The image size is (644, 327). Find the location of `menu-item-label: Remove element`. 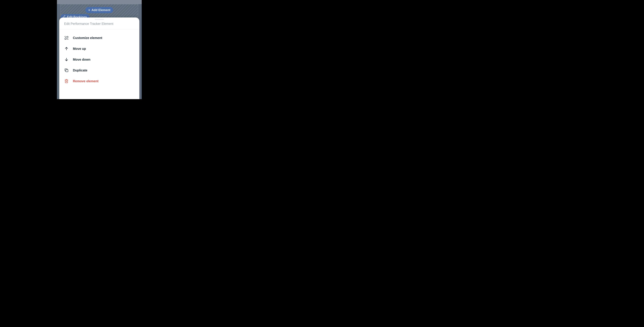

menu-item-label: Remove element is located at coordinates (86, 81).